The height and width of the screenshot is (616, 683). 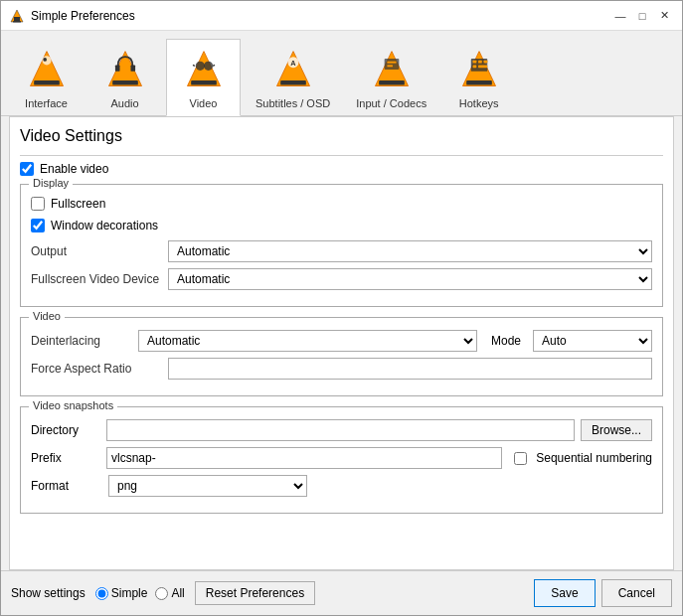 I want to click on close-button: ✕, so click(x=664, y=16).